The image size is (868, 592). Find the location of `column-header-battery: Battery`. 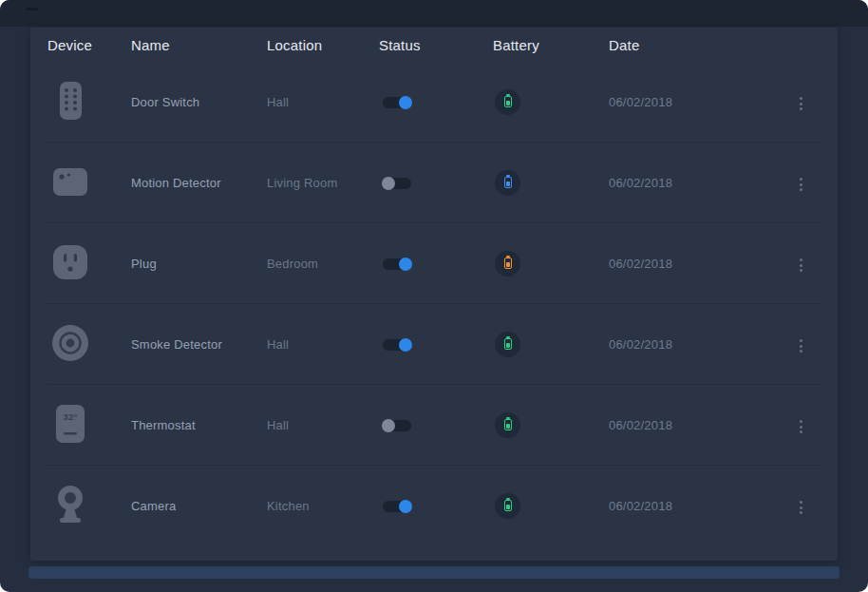

column-header-battery: Battery is located at coordinates (551, 46).